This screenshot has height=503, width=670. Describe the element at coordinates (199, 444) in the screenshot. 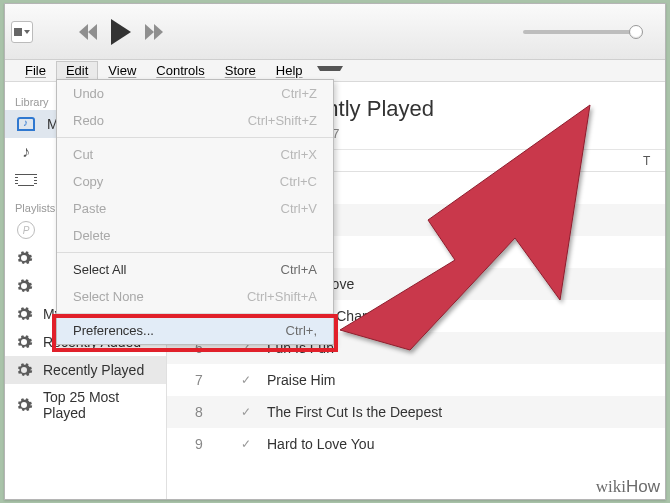

I see `track-number: 9` at that location.